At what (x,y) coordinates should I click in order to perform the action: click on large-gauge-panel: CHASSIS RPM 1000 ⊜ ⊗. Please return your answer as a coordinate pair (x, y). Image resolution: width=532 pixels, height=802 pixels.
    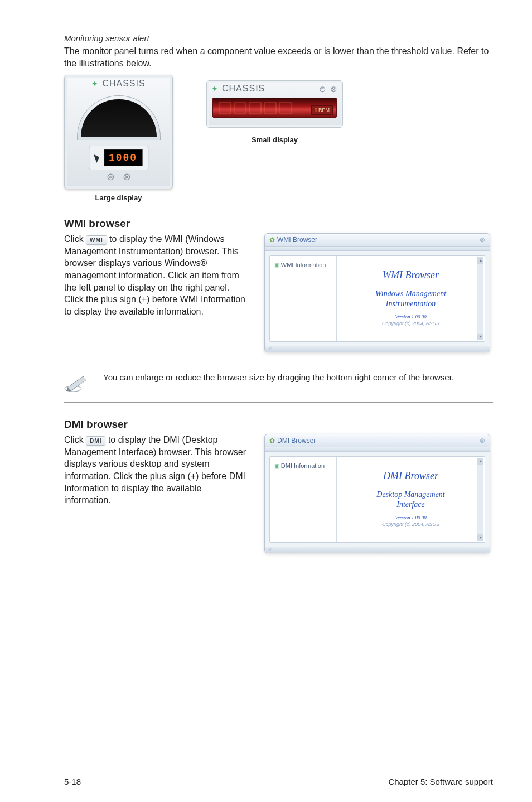
    Looking at the image, I should click on (118, 132).